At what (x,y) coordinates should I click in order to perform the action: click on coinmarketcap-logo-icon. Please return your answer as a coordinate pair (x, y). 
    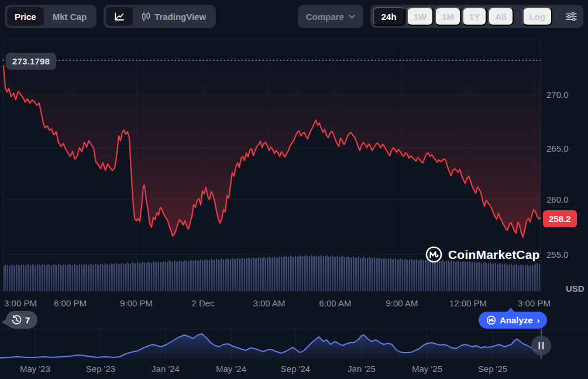
    Looking at the image, I should click on (434, 254).